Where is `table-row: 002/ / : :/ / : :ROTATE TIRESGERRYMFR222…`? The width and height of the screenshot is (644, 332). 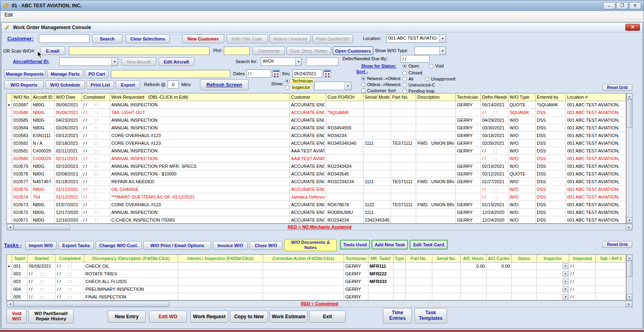 table-row: 002/ / : :/ / : :ROTATE TIRESGERRYMFR222… is located at coordinates (317, 274).